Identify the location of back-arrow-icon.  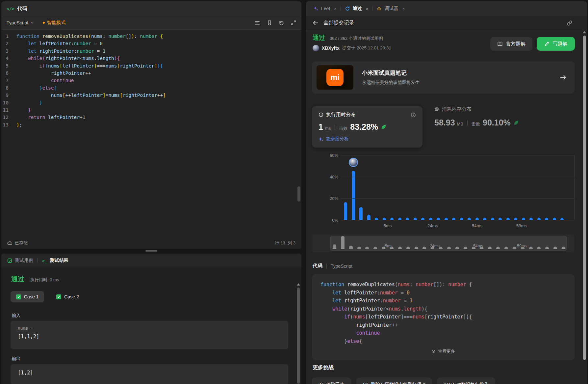
(316, 23).